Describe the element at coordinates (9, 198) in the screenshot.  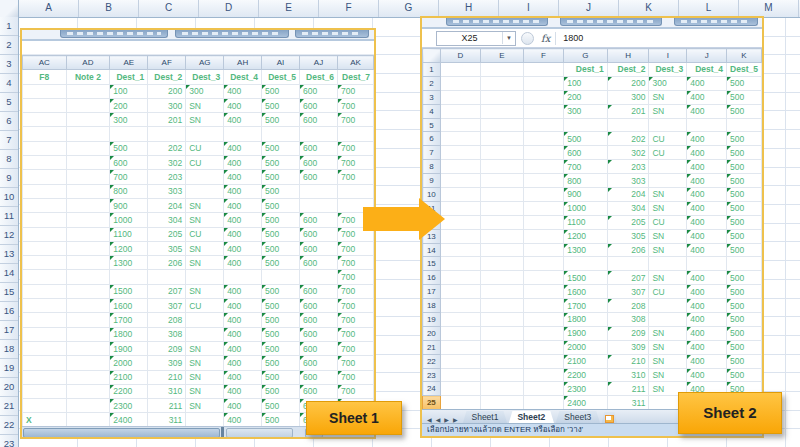
I see `outer-row-header: 10` at that location.